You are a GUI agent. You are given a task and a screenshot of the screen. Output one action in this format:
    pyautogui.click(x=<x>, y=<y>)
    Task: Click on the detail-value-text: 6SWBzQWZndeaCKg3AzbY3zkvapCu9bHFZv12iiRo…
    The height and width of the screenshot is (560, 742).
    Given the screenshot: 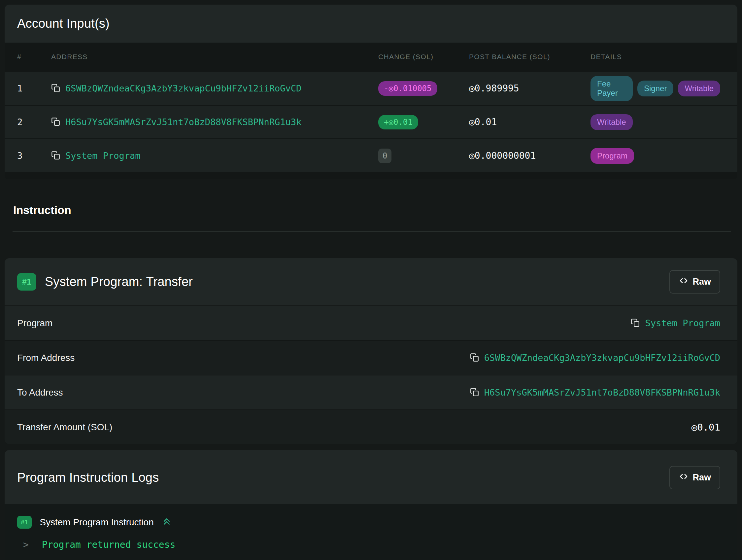 What is the action you would take?
    pyautogui.click(x=602, y=358)
    